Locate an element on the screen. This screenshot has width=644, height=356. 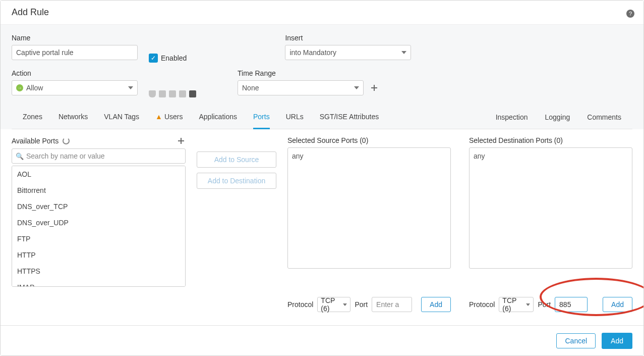
selected-source-title: Selected Source Ports (0) is located at coordinates (369, 140).